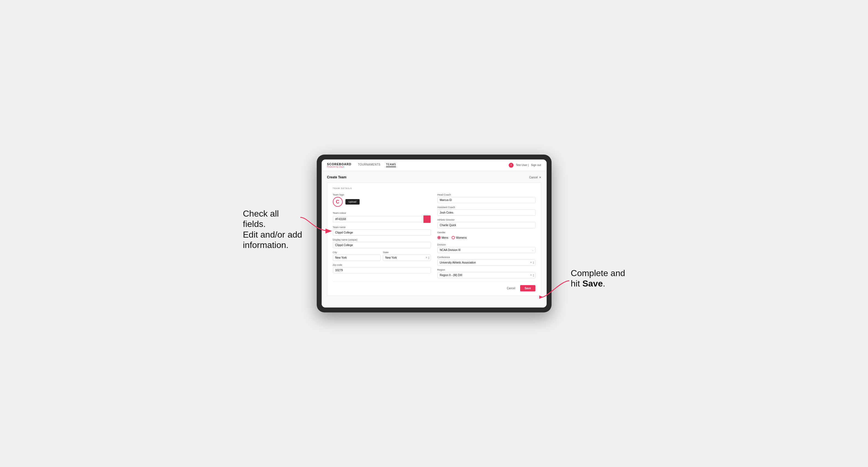  Describe the element at coordinates (382, 219) in the screenshot. I see `color-input-wrapper` at that location.